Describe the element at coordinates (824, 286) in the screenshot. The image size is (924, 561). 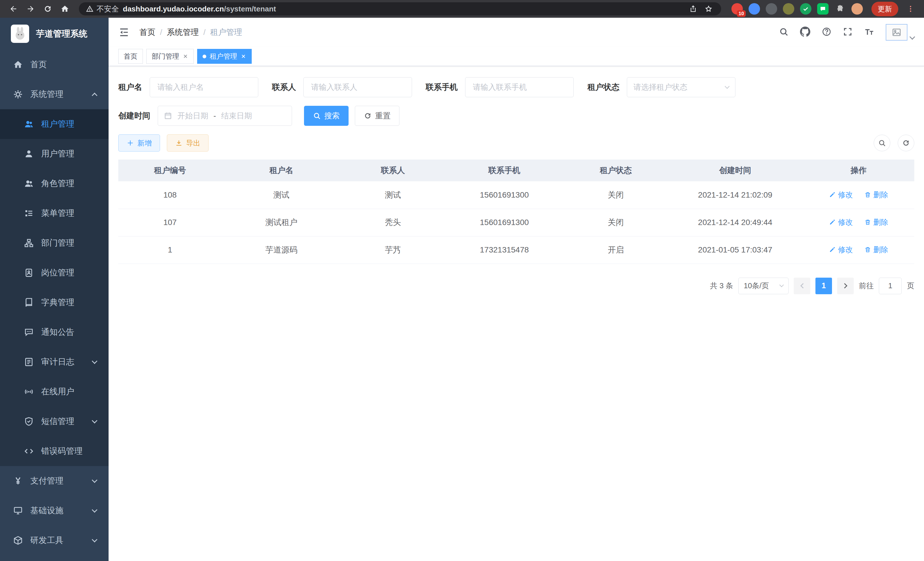
I see `page-number-button: 1` at that location.